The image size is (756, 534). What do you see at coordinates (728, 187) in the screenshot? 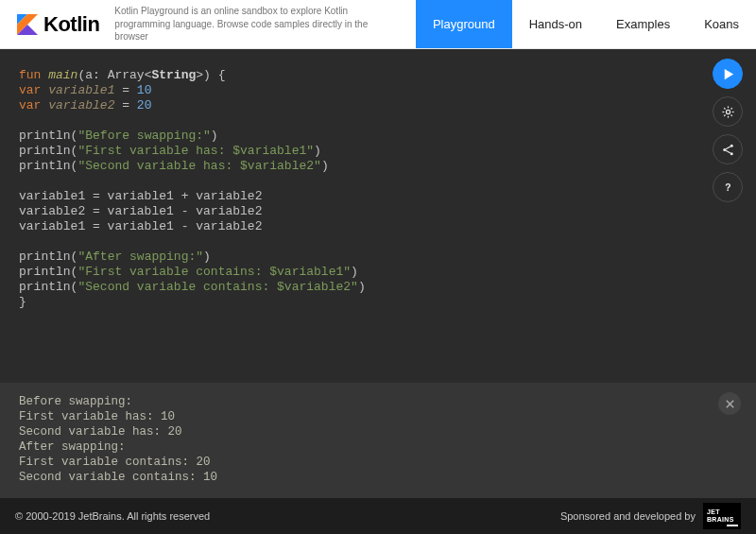
I see `help-button: ?` at bounding box center [728, 187].